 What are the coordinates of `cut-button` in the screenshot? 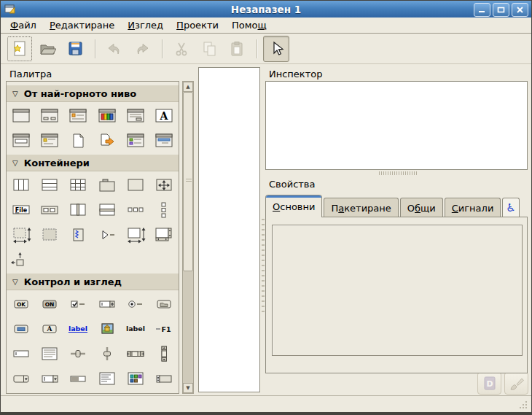 It's located at (181, 49).